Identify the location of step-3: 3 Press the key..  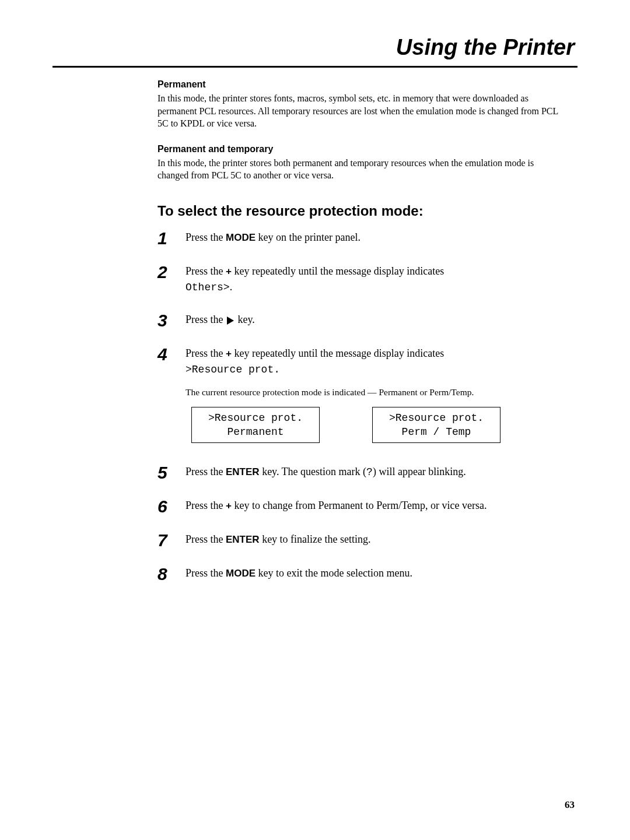
(362, 321).